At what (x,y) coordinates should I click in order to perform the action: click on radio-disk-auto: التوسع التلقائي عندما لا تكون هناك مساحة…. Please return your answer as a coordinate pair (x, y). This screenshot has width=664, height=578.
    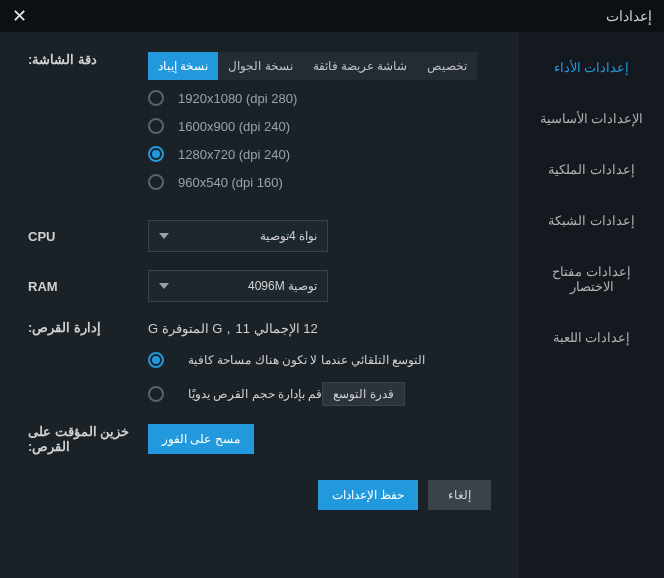
    Looking at the image, I should click on (320, 360).